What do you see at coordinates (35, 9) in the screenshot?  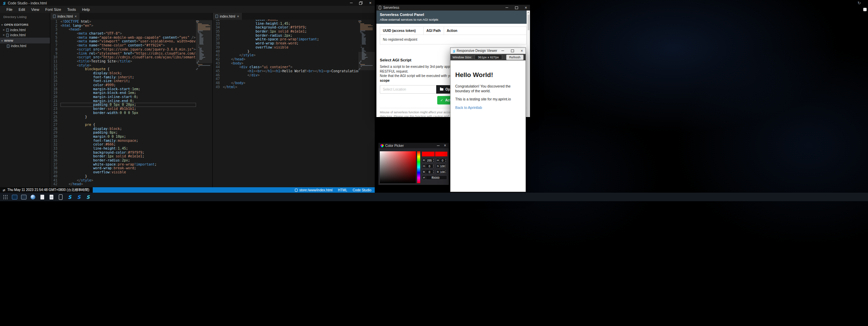 I see `menu-item-view: View` at bounding box center [35, 9].